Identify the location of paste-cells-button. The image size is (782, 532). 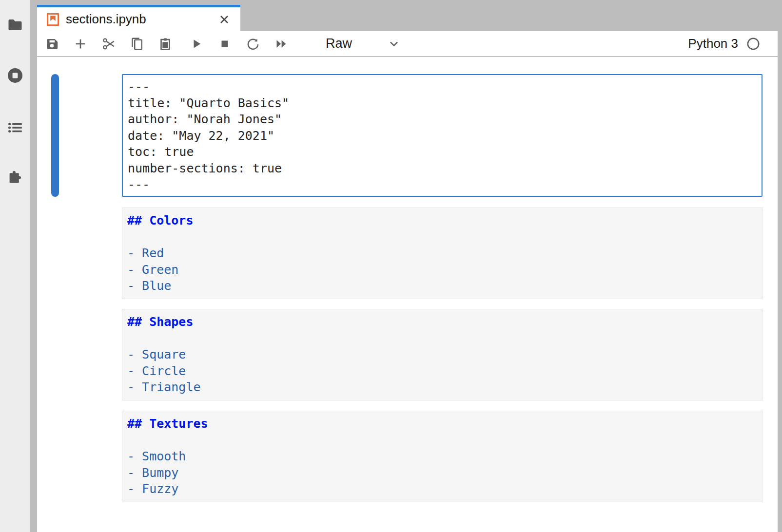
(165, 44).